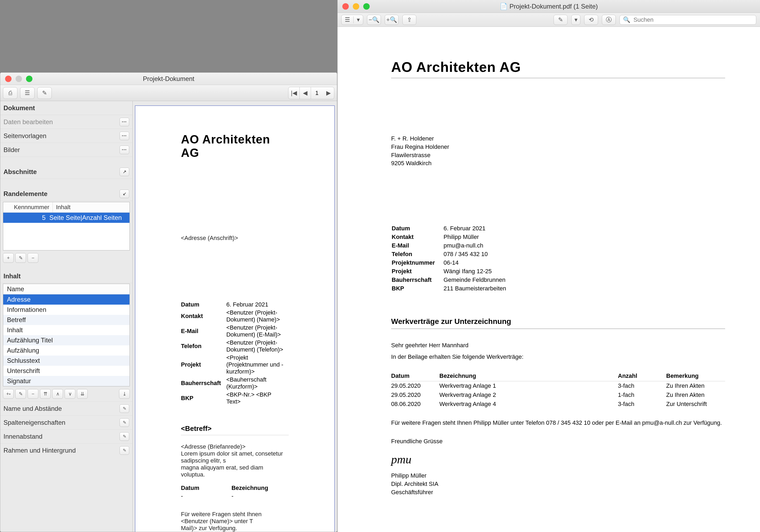 This screenshot has height=532, width=760. Describe the element at coordinates (124, 122) in the screenshot. I see `edit-data-more-button` at that location.